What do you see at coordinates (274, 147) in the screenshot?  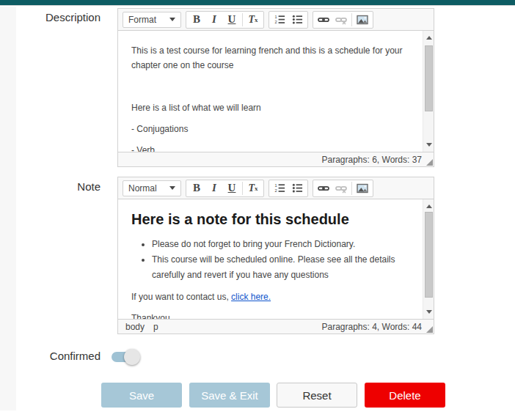 I see `description-paragraph: - Verb` at bounding box center [274, 147].